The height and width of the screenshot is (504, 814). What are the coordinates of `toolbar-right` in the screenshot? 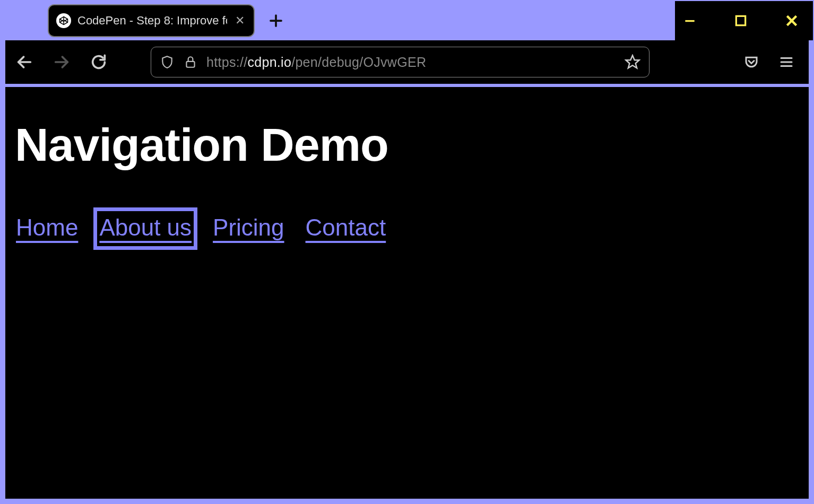 It's located at (772, 62).